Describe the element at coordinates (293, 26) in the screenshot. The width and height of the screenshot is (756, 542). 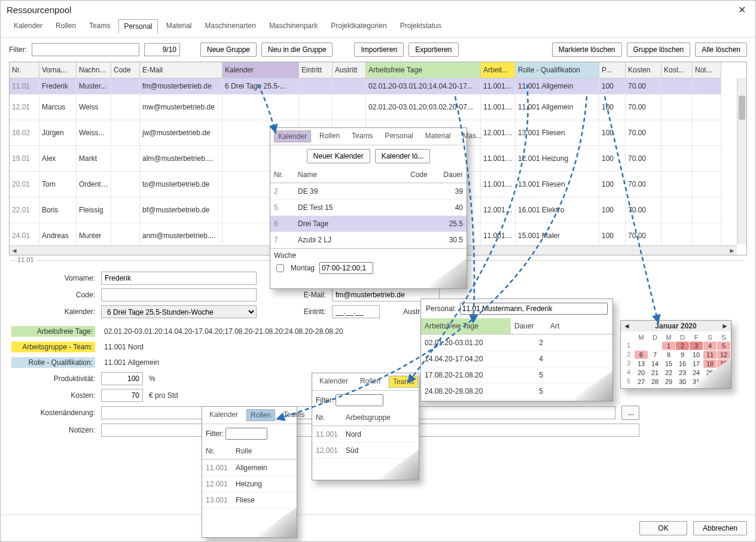
I see `tab-maschinenpark: Maschinenpark` at that location.